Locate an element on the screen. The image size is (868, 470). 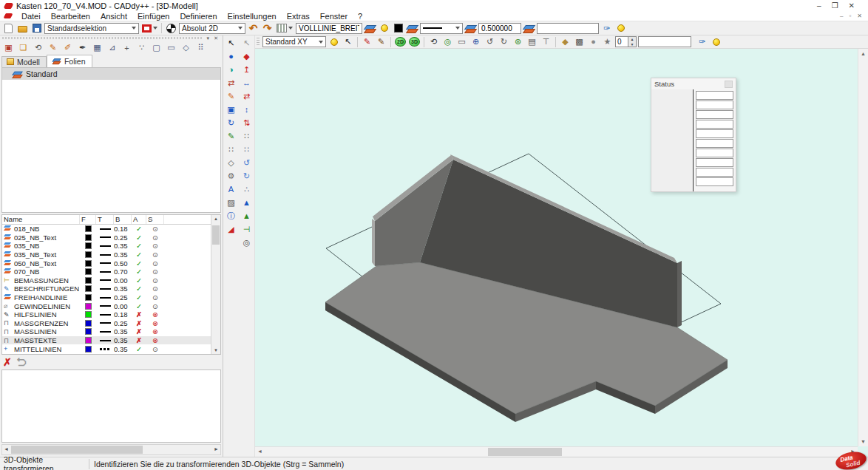
rotate-object-icon: ↻ is located at coordinates (231, 123).